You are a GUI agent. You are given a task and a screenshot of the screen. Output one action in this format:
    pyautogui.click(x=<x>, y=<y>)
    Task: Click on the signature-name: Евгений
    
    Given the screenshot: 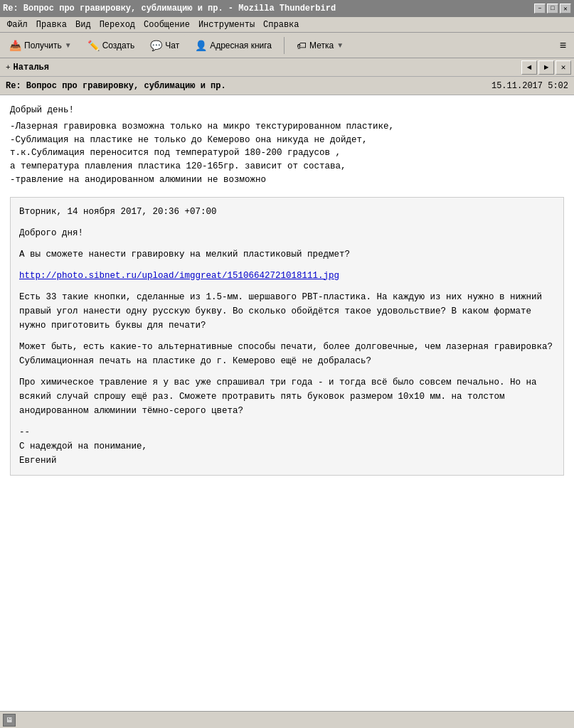 What is the action you would take?
    pyautogui.click(x=287, y=461)
    